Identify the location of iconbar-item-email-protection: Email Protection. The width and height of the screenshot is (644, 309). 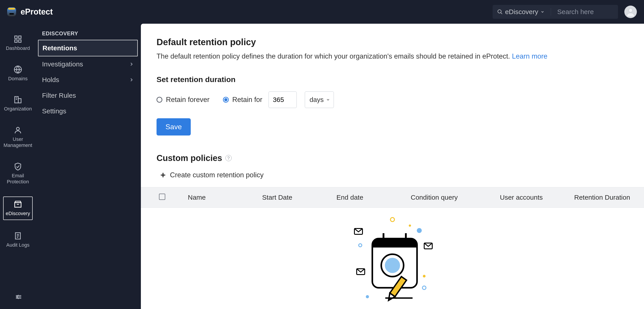
(18, 174).